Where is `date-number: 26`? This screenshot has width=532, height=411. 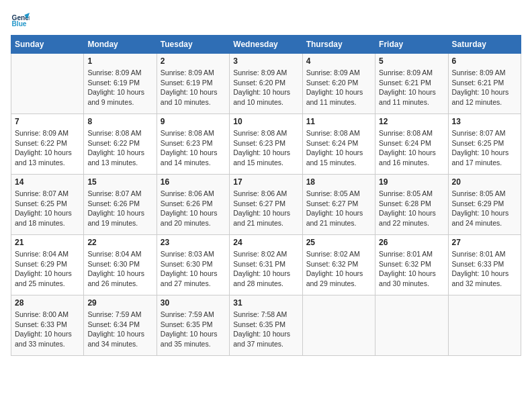 date-number: 26 is located at coordinates (411, 242).